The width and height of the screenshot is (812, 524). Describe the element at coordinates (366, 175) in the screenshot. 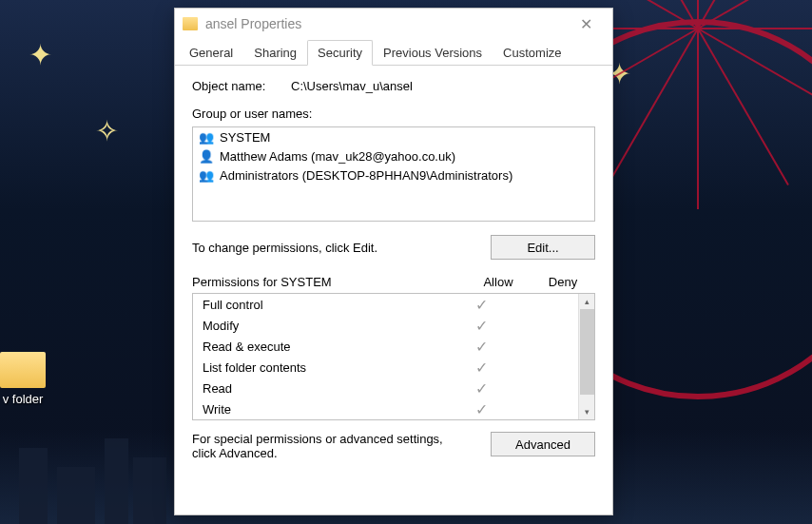

I see `user-name: Administrators (DESKTOP-8PHHAN9\Administ…` at that location.